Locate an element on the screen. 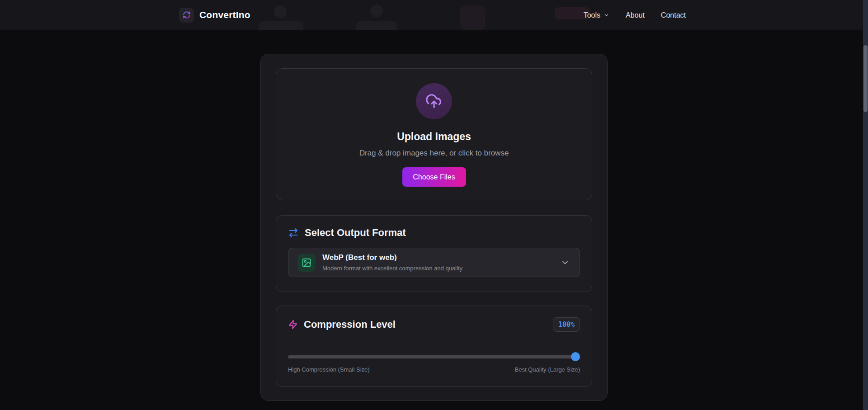 Image resolution: width=868 pixels, height=410 pixels. scrollbar-track is located at coordinates (865, 205).